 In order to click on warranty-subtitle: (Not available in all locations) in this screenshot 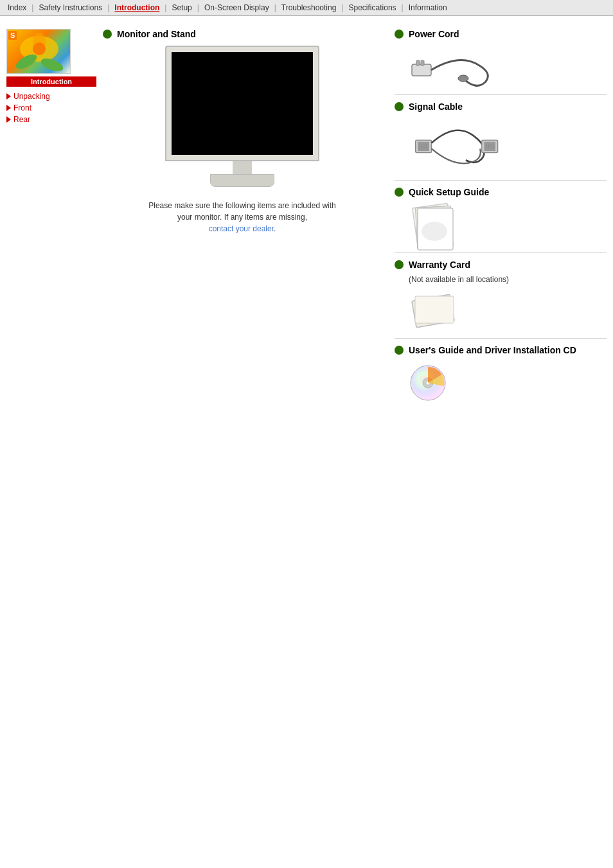, I will do `click(508, 279)`.